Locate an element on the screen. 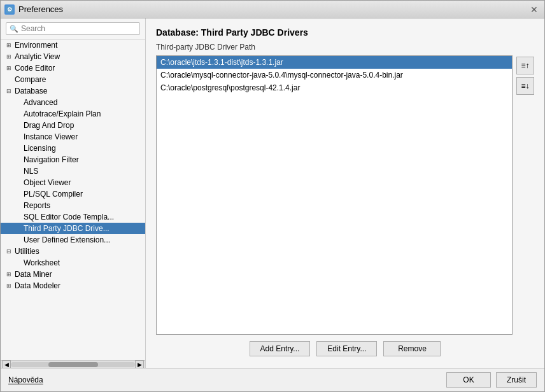  expand-icon-third-party-jdbc is located at coordinates (18, 228).